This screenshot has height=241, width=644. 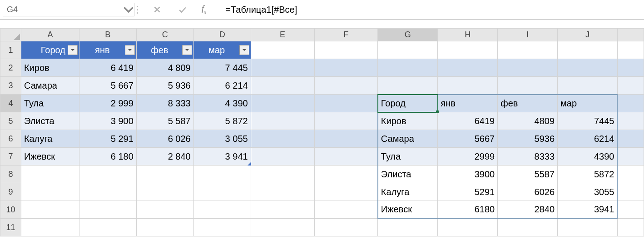 I want to click on formula-bar-grip-icon, so click(x=137, y=10).